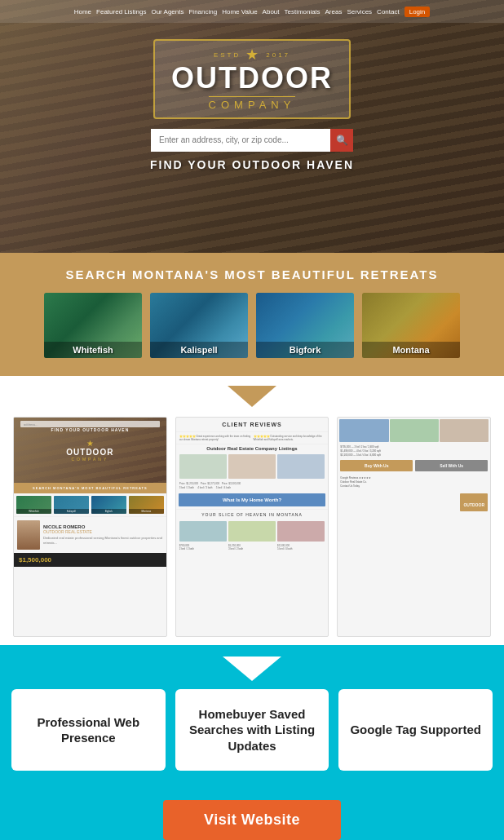  What do you see at coordinates (253, 514) in the screenshot?
I see `sc-heaven: YOUR SLICE OF HEAVEN IN MONTANA` at bounding box center [253, 514].